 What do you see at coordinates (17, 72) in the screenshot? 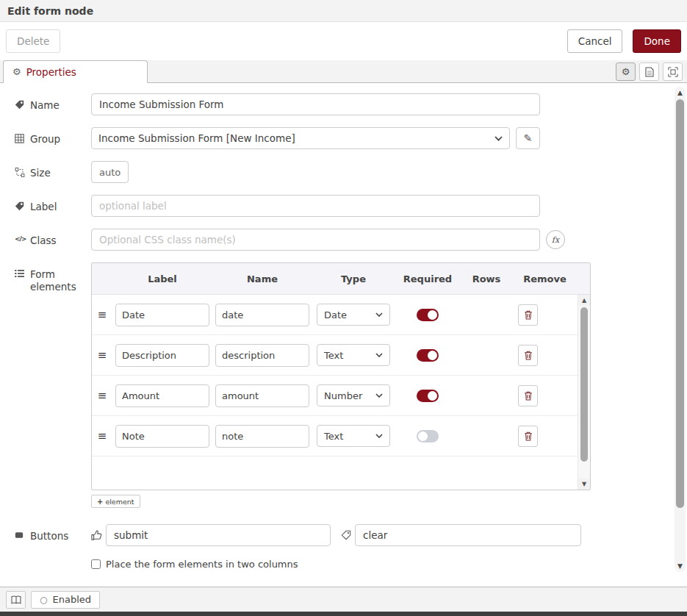
I see `gear-icon: ⚙` at bounding box center [17, 72].